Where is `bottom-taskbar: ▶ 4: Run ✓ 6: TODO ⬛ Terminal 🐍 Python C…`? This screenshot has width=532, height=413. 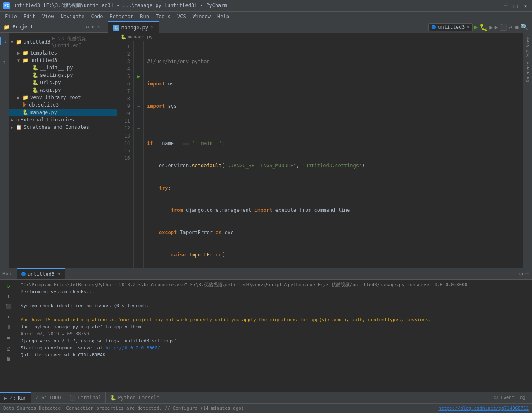
bottom-taskbar: ▶ 4: Run ✓ 6: TODO ⬛ Terminal 🐍 Python C… is located at coordinates (266, 397).